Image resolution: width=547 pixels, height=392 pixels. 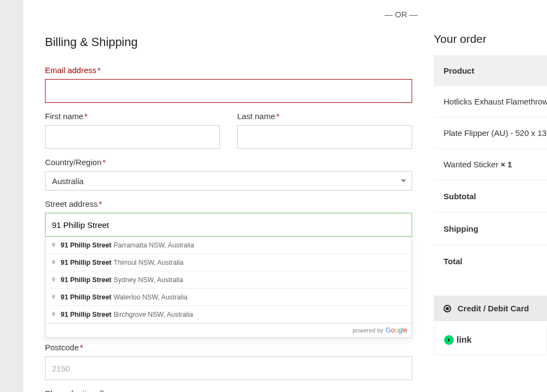 I want to click on radio-selected-icon, so click(x=447, y=309).